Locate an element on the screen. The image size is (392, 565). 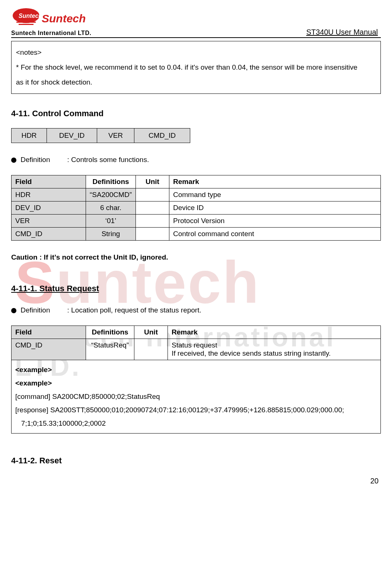
cmd-row-cell: VER is located at coordinates (116, 136).